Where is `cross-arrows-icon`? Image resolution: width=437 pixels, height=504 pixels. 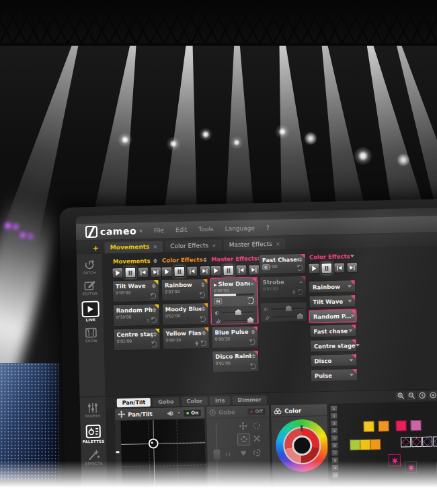
cross-arrows-icon is located at coordinates (257, 438).